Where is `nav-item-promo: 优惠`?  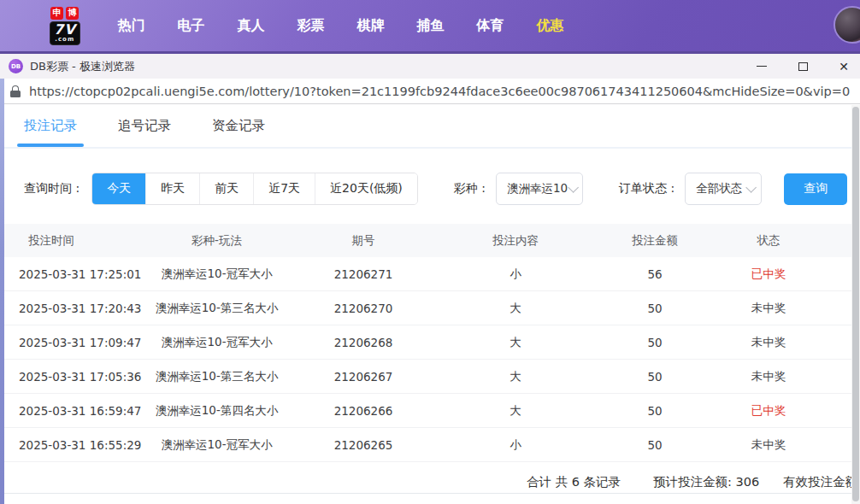 nav-item-promo: 优惠 is located at coordinates (551, 26).